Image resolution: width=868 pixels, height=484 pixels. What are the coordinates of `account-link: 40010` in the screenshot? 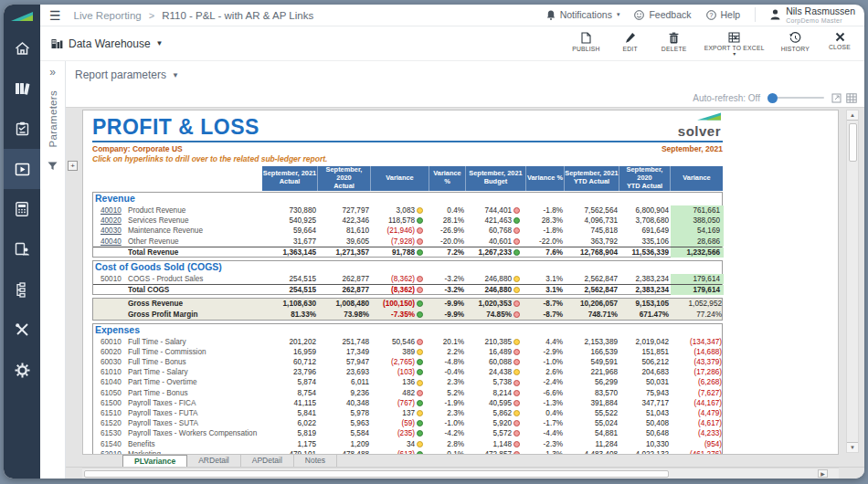 It's located at (111, 210).